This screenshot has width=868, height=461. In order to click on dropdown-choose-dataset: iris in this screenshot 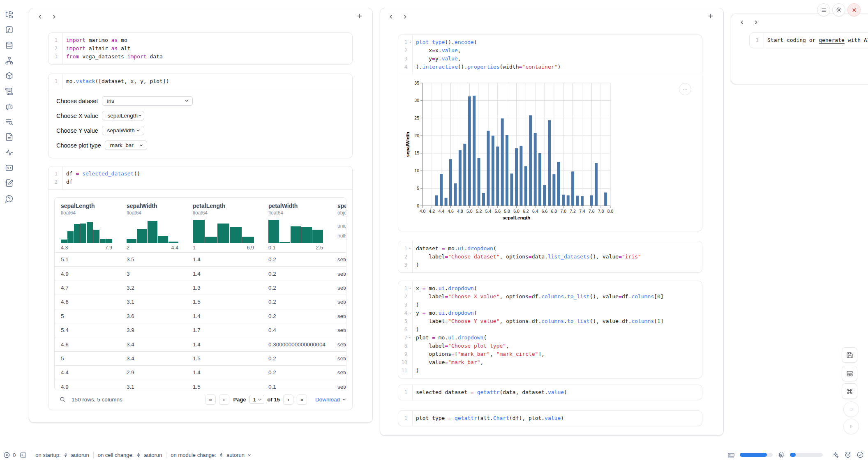, I will do `click(147, 101)`.